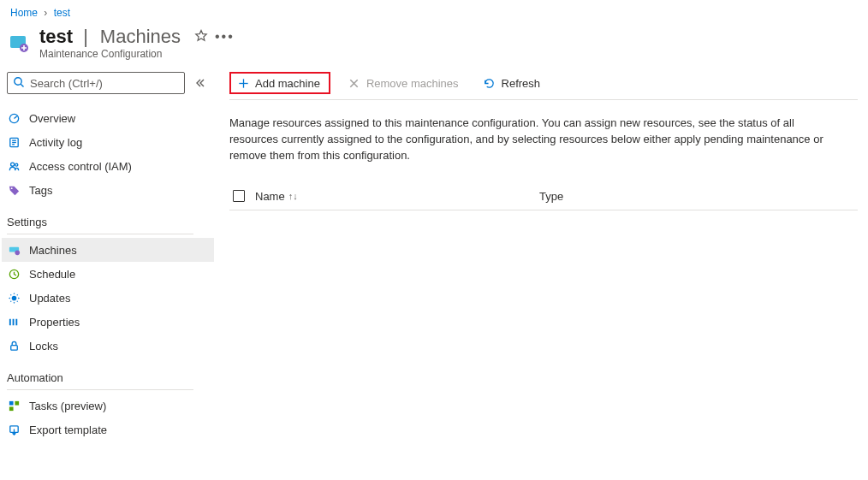  I want to click on refresh-button: Refresh, so click(512, 83).